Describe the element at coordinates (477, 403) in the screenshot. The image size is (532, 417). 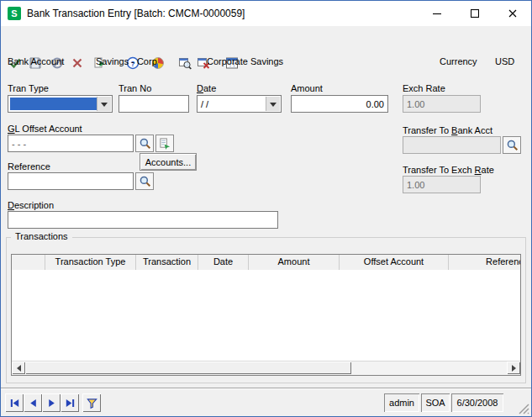
I see `date-box: 6/30/2008` at that location.